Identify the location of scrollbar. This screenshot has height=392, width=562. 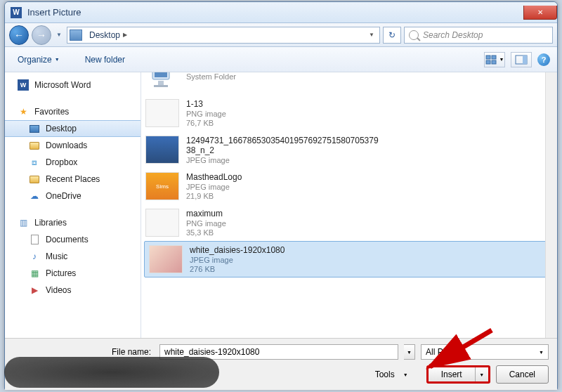
(551, 205).